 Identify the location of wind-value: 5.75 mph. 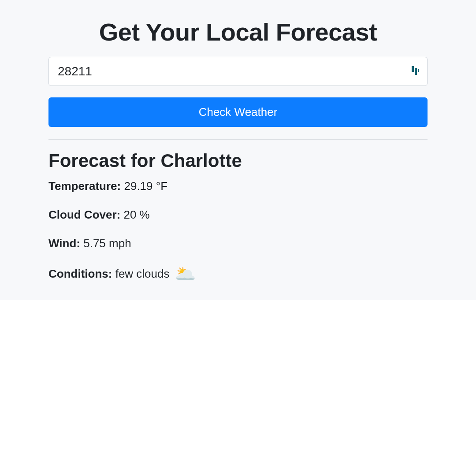
(107, 243).